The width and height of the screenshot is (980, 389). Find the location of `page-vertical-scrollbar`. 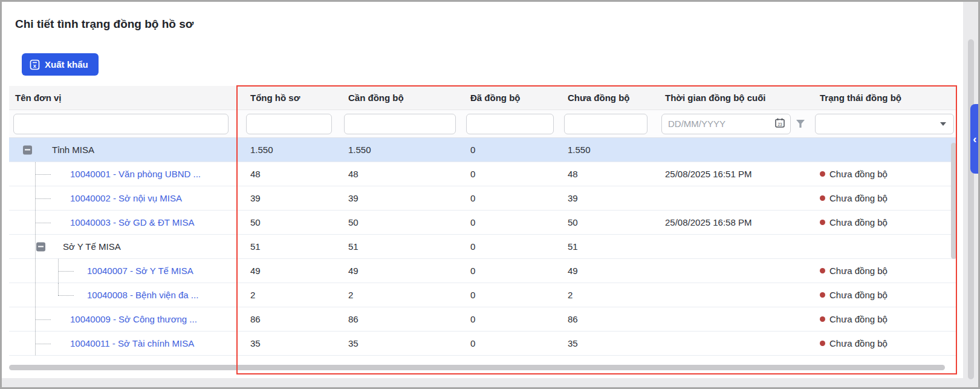

page-vertical-scrollbar is located at coordinates (971, 209).